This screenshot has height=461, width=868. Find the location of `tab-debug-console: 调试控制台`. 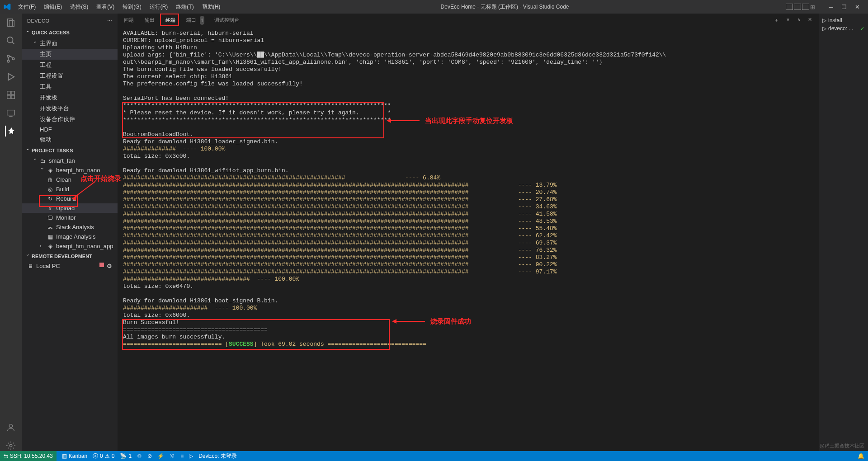

tab-debug-console: 调试控制台 is located at coordinates (227, 20).